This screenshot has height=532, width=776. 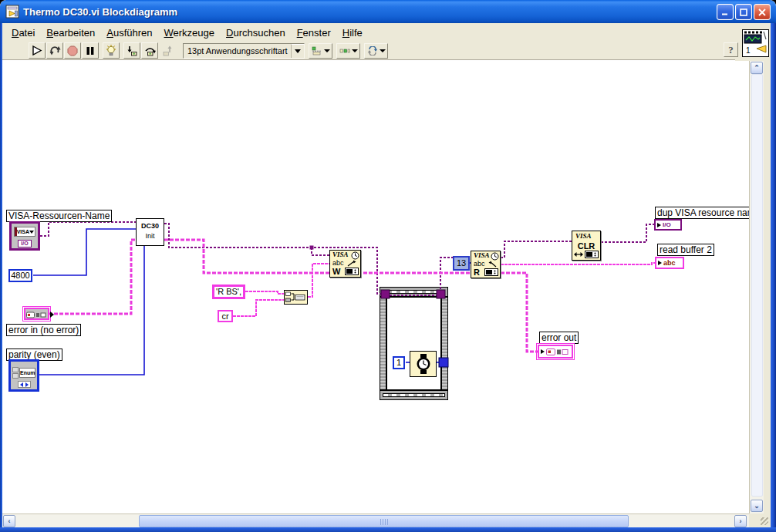 I want to click on command-string-constant: 'R BS',, so click(x=228, y=291).